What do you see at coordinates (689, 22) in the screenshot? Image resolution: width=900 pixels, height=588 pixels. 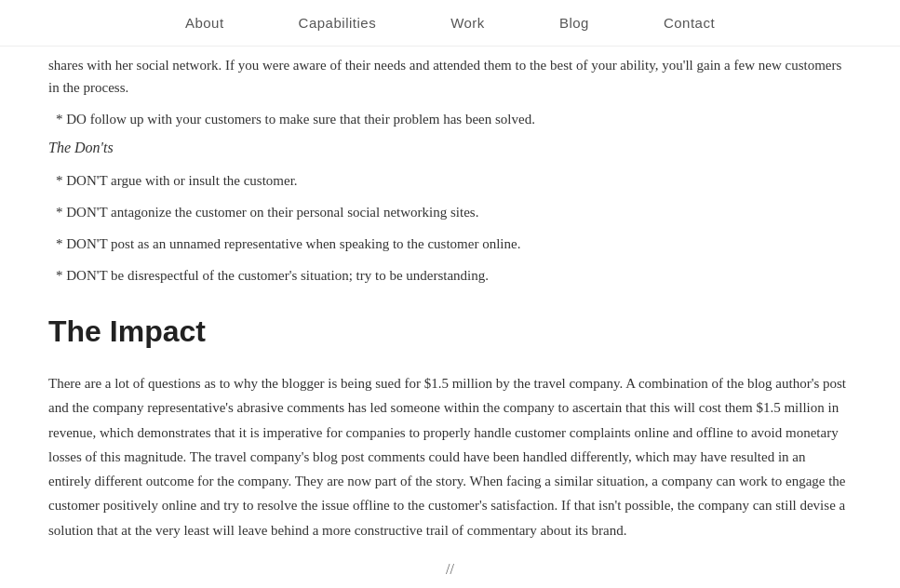 I see `nav-link-contact: Contact` at bounding box center [689, 22].